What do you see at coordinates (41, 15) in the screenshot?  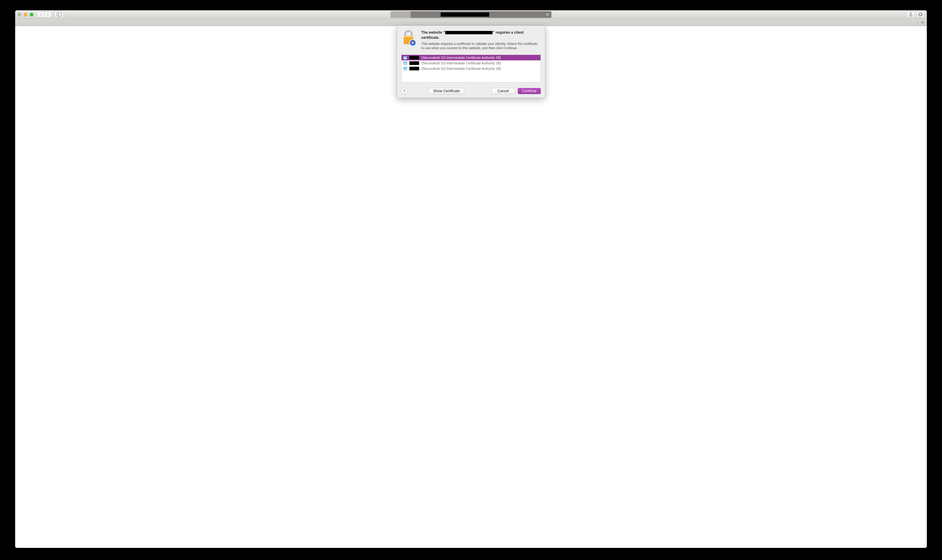 I see `back-button` at bounding box center [41, 15].